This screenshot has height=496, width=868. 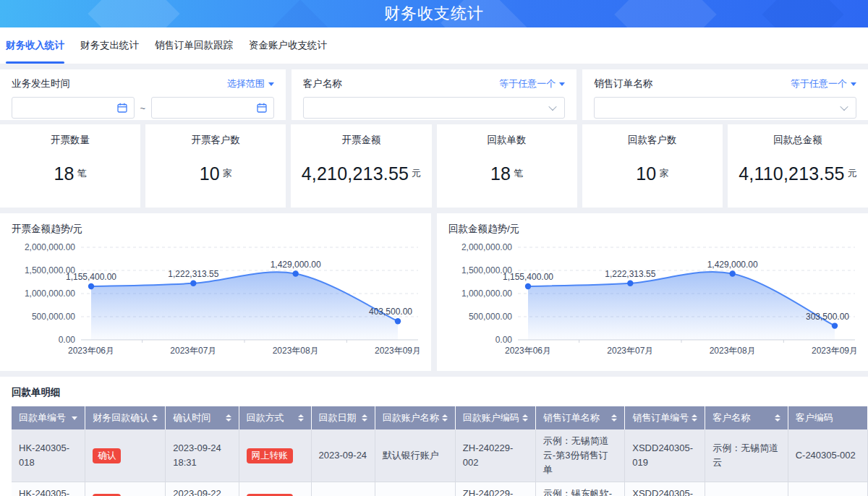 I want to click on column-label: 财务回款确认, so click(x=121, y=418).